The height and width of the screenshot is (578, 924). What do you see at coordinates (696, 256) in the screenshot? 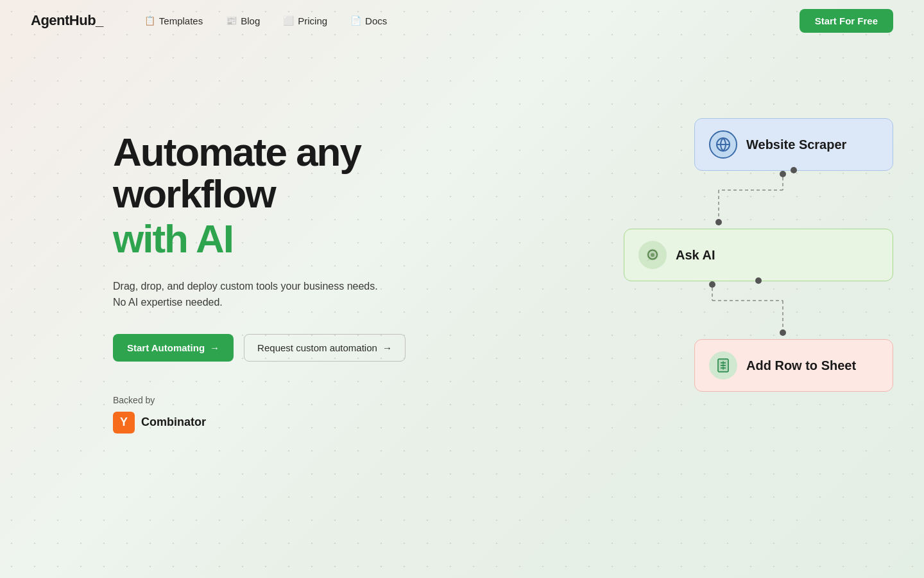
I see `ai-label: Ask AI` at bounding box center [696, 256].